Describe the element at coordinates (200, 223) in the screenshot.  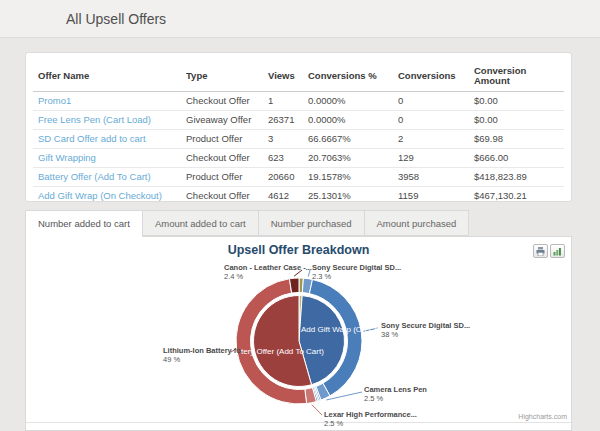
I see `tab-amount-added-to-cart: Amount added to cart` at that location.